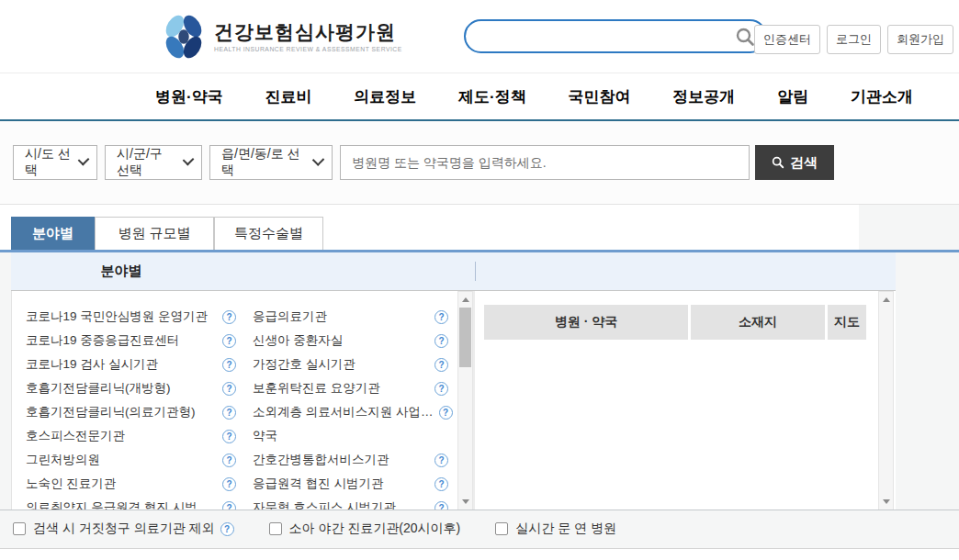 The height and width of the screenshot is (560, 959). I want to click on list-item-label: 신생아 중환자실, so click(298, 341).